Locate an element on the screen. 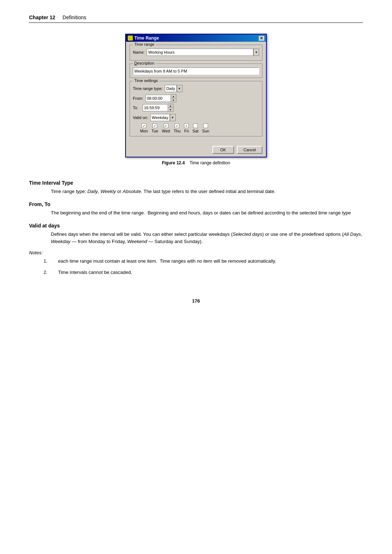 This screenshot has height=554, width=392. section-heading-1: Time Interval Type is located at coordinates (196, 183).